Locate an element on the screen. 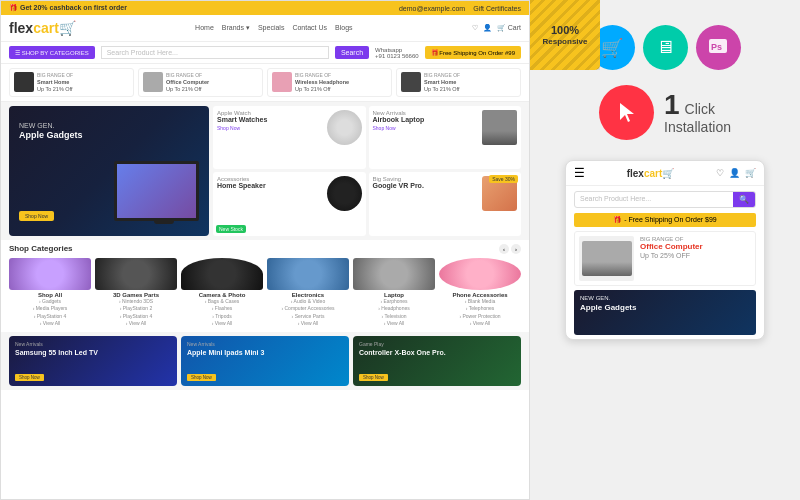 This screenshot has width=800, height=500. email-text: demo@example.com is located at coordinates (432, 8).